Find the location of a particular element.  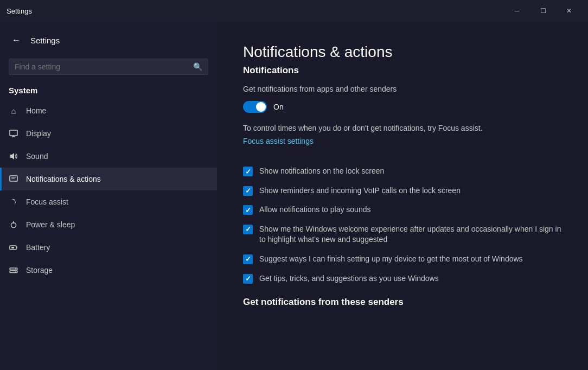

checkbox-label-welcome: Show me the Windows welcome experience a… is located at coordinates (411, 234).